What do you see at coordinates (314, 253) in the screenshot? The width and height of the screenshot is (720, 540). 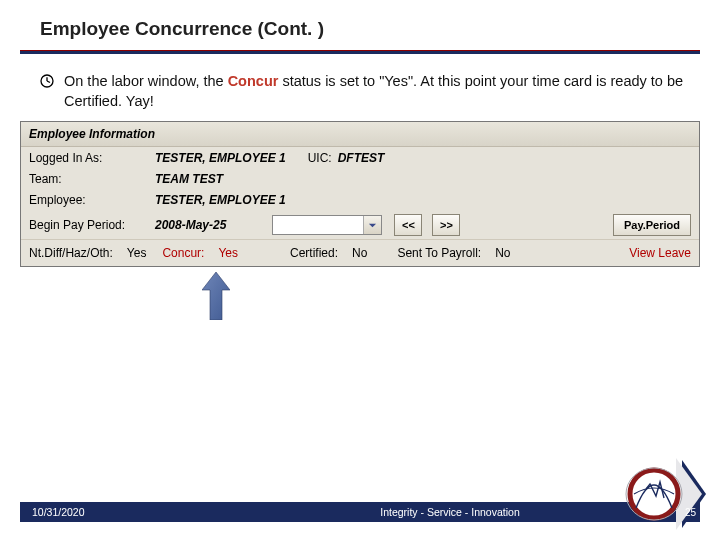 I see `certified-label: Certified:` at bounding box center [314, 253].